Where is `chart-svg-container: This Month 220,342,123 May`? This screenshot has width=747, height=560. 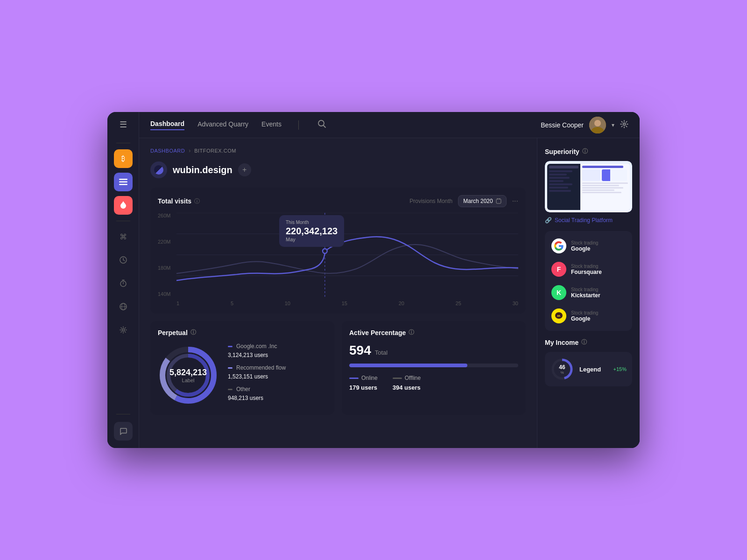 chart-svg-container: This Month 220,342,123 May is located at coordinates (347, 255).